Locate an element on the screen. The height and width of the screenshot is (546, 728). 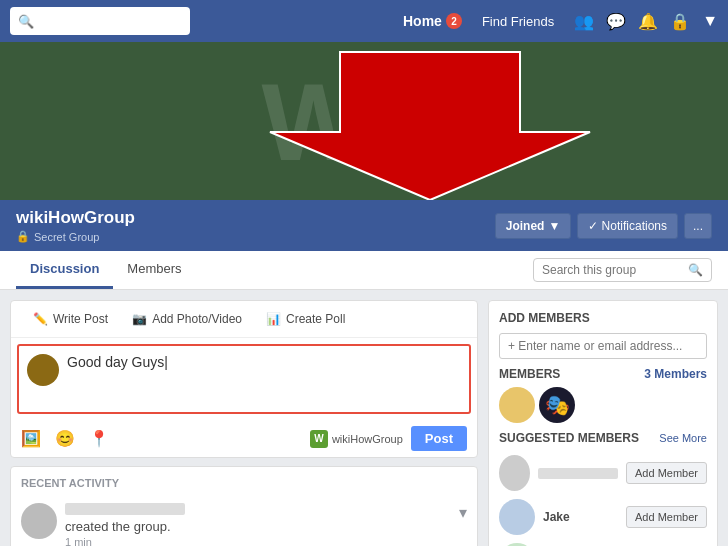
nav-icons: 👥 💬 🔔 🔒 ▼ is located at coordinates (646, 22).